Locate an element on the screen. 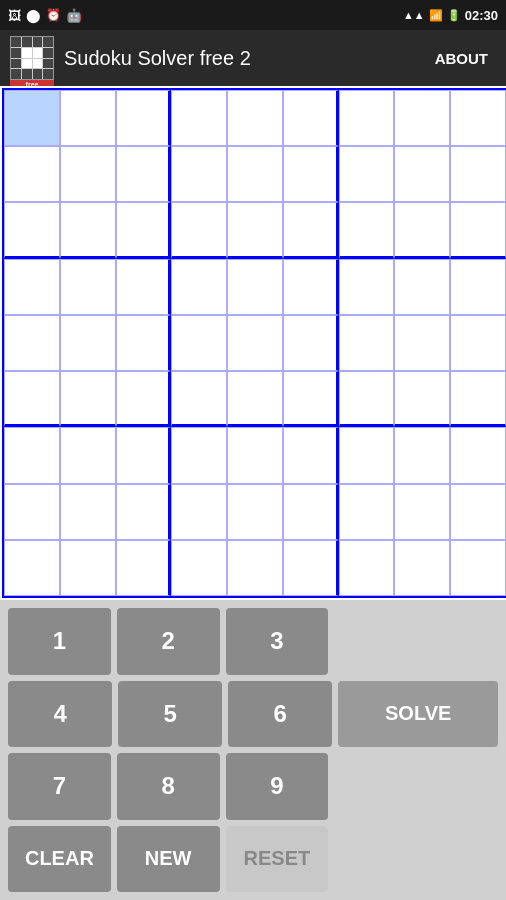 The width and height of the screenshot is (506, 900). key-3-button: 3 is located at coordinates (278, 642).